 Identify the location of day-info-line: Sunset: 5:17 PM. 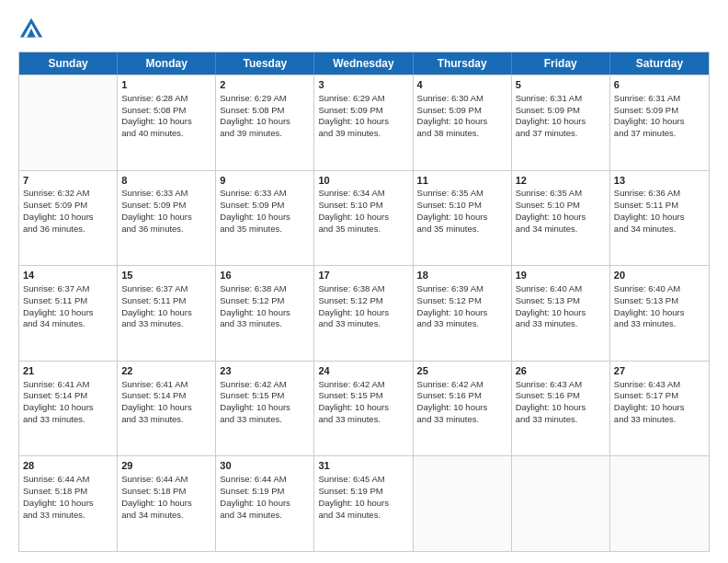
(660, 396).